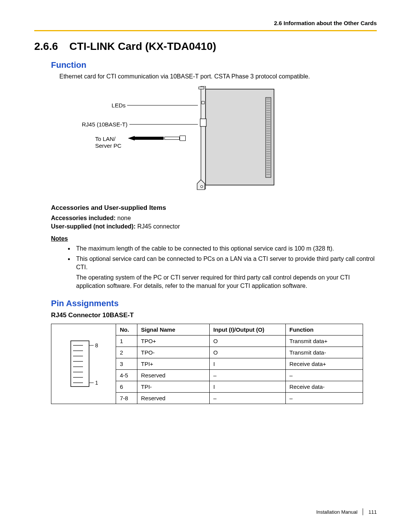 This screenshot has width=411, height=532. What do you see at coordinates (239, 398) in the screenshot?
I see `table-row: 7-8Reserved––` at bounding box center [239, 398].